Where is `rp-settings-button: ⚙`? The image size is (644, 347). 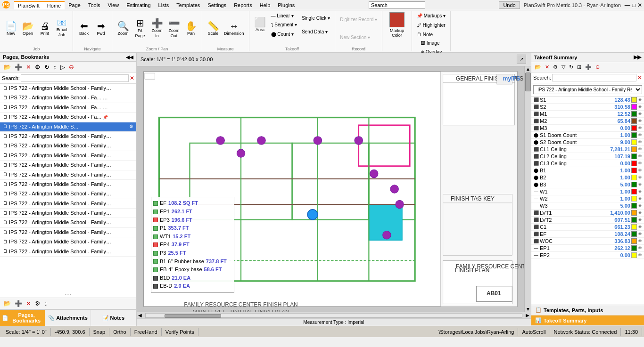
rp-settings-button: ⚙ is located at coordinates (555, 67).